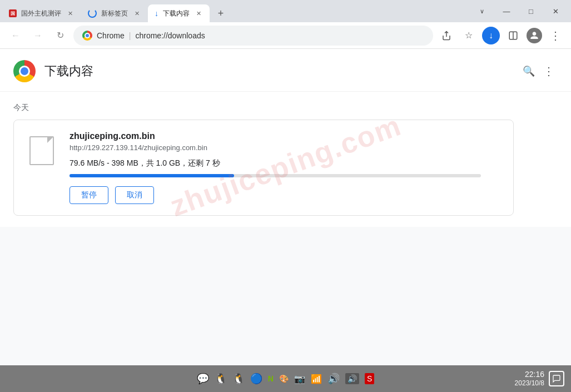 This screenshot has height=392, width=571. Describe the element at coordinates (221, 13) in the screenshot. I see `new-tab-button: +` at that location.